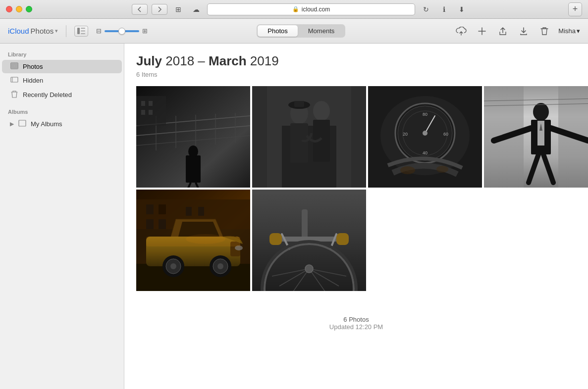 This screenshot has height=389, width=588. I want to click on titlebar: ⊞ ☁ 🔒 icloud.com ↻ ℹ ⬇ +, so click(294, 9).